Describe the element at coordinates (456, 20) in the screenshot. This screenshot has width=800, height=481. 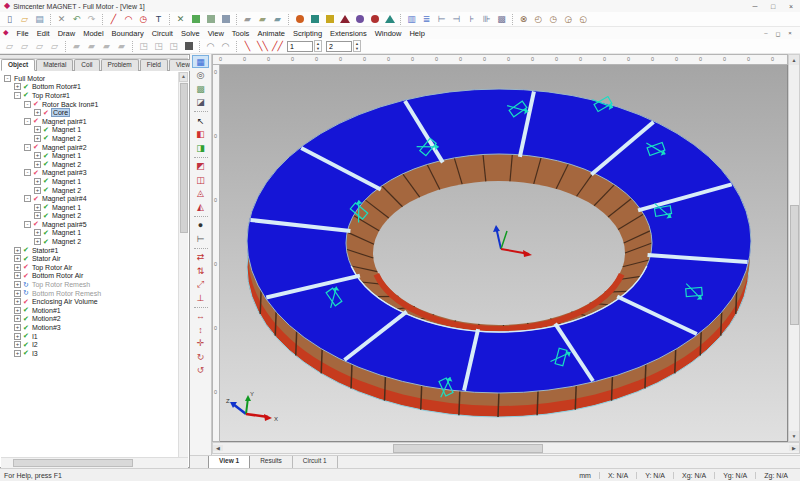
I see `align-right-icon: ⊣` at that location.